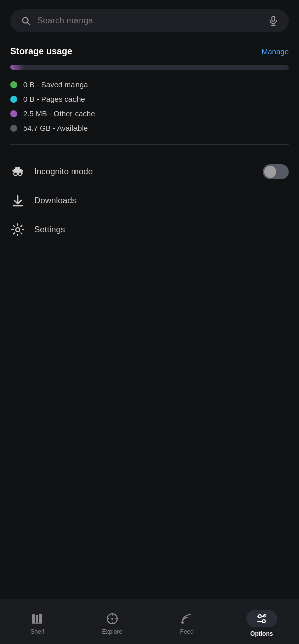 Image resolution: width=299 pixels, height=644 pixels. What do you see at coordinates (187, 619) in the screenshot?
I see `feed-icon` at bounding box center [187, 619].